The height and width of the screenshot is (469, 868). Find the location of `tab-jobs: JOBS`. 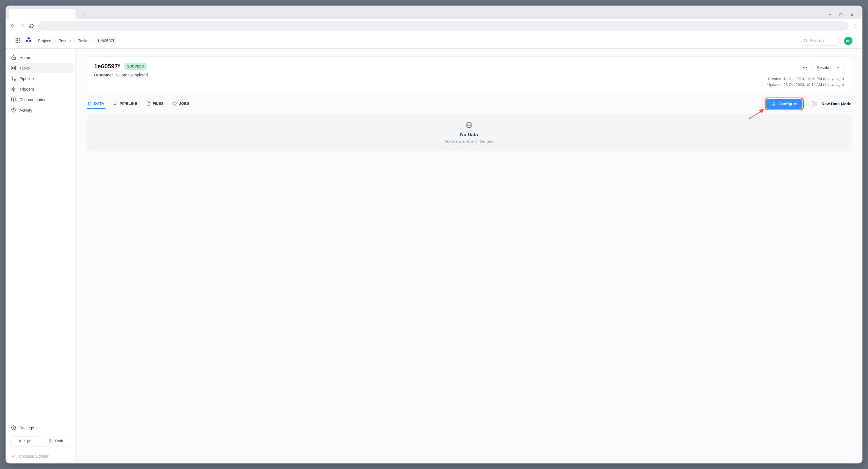

tab-jobs: JOBS is located at coordinates (181, 104).